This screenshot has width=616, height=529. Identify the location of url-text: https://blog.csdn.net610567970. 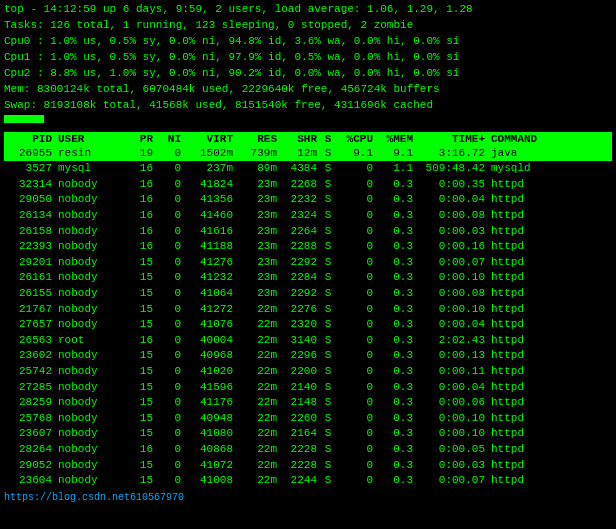
(94, 498).